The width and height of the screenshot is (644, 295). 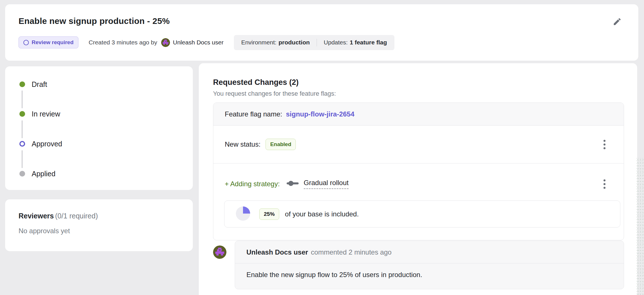 I want to click on timeline-step-draft: Draft, so click(x=33, y=84).